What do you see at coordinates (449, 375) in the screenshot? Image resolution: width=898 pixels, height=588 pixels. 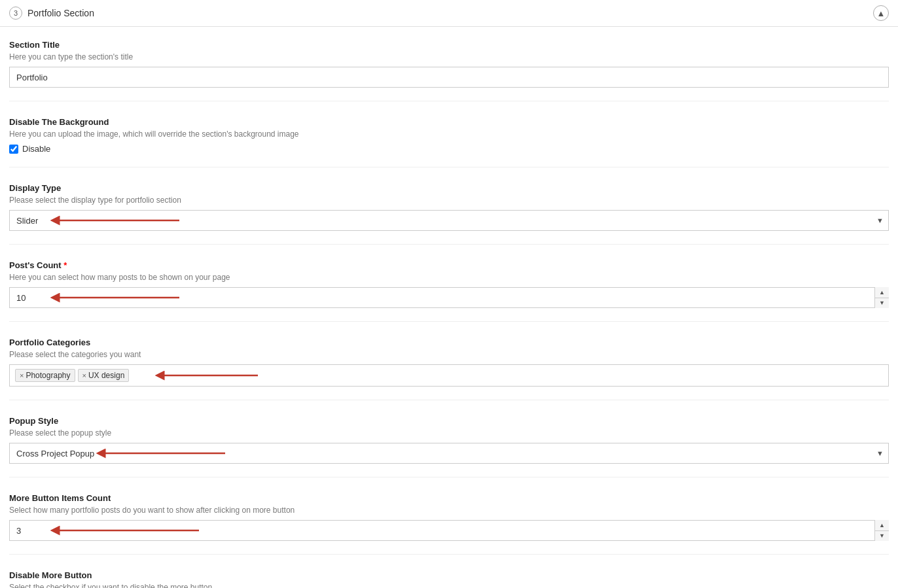 I see `portfolio-categories-field: × Photography × UX design` at bounding box center [449, 375].